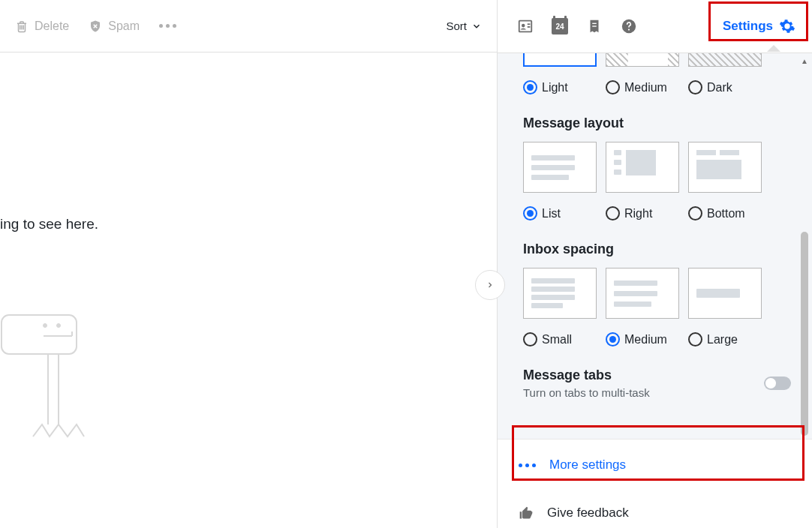  I want to click on inbox-spacing-section: Inbox spacing Small Med, so click(657, 294).